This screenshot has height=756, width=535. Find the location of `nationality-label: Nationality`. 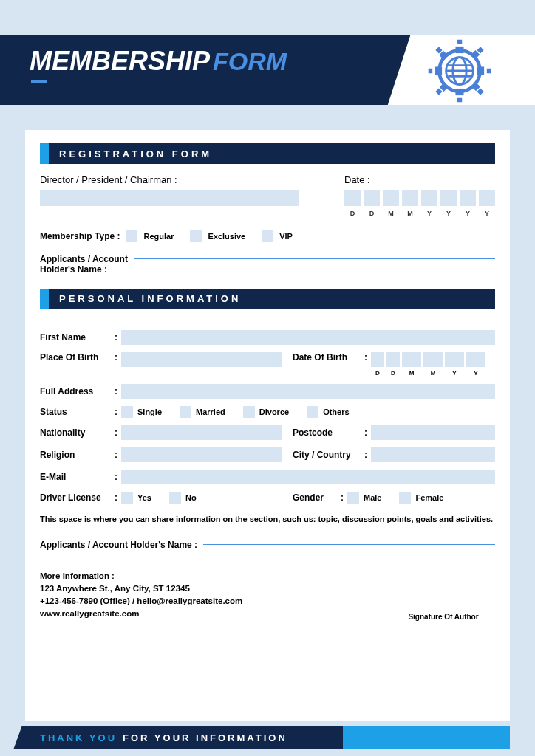

nationality-label: Nationality is located at coordinates (75, 433).